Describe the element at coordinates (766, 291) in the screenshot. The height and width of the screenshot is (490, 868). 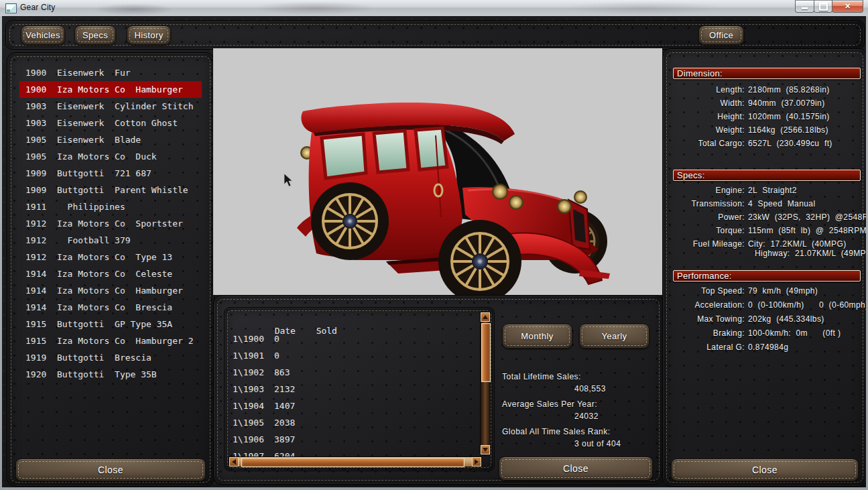
I see `performance-top-speed: Top Speed:79 km/h (49mph)` at that location.